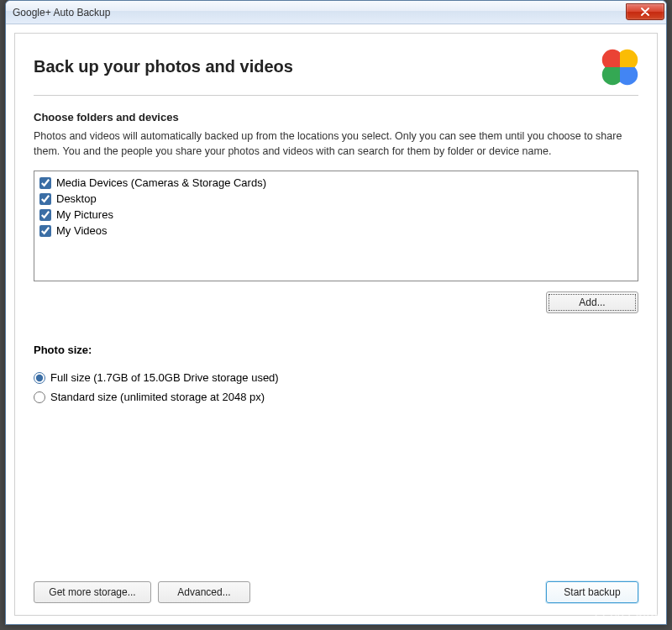 The width and height of the screenshot is (672, 630). Describe the element at coordinates (336, 230) in the screenshot. I see `folder-item: My Videos` at that location.